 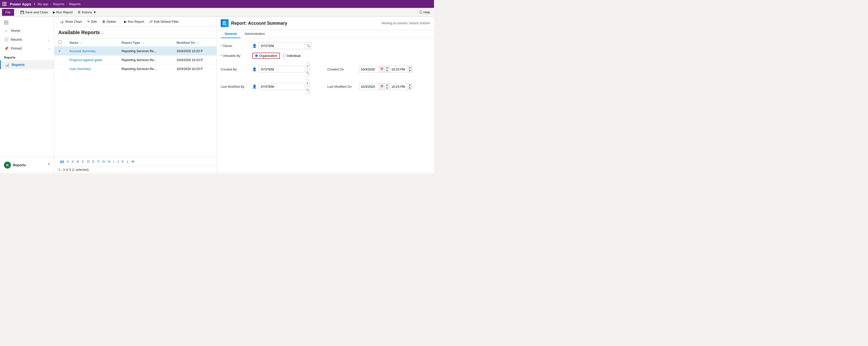 I want to click on file-button: File, so click(x=8, y=12).